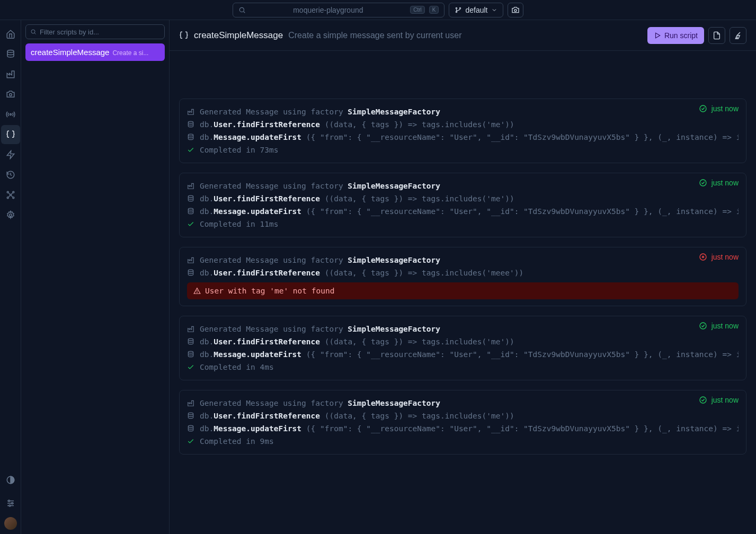 Image resolution: width=756 pixels, height=534 pixels. What do you see at coordinates (11, 175) in the screenshot?
I see `nav-history` at bounding box center [11, 175].